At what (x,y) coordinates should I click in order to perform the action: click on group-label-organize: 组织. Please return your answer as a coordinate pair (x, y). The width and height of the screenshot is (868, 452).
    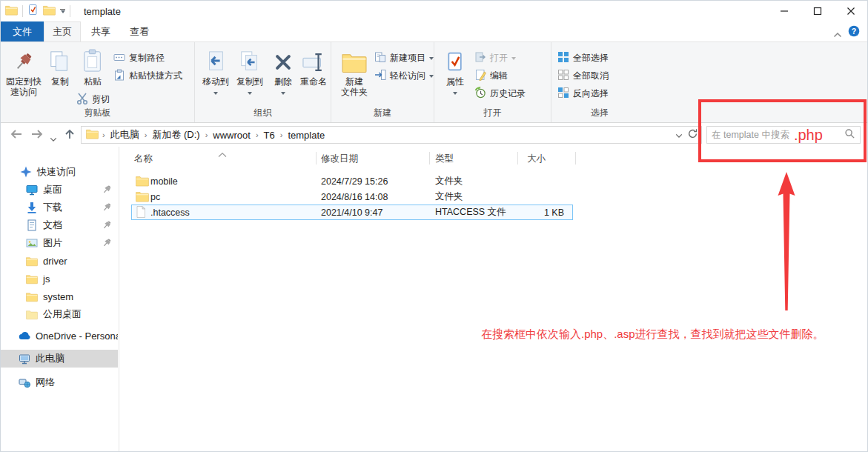
    Looking at the image, I should click on (262, 113).